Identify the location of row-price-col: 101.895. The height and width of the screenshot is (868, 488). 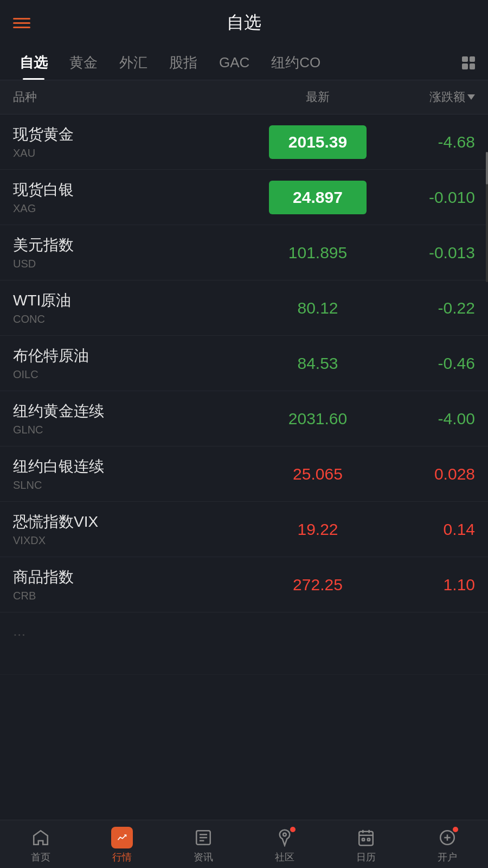
(318, 253).